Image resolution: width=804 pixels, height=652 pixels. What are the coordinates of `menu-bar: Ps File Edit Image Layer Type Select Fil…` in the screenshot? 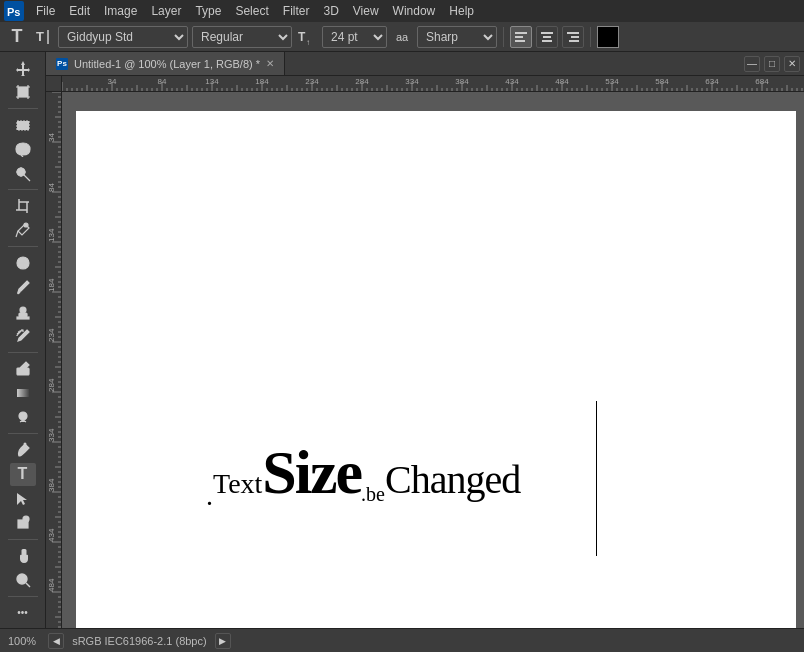 It's located at (402, 11).